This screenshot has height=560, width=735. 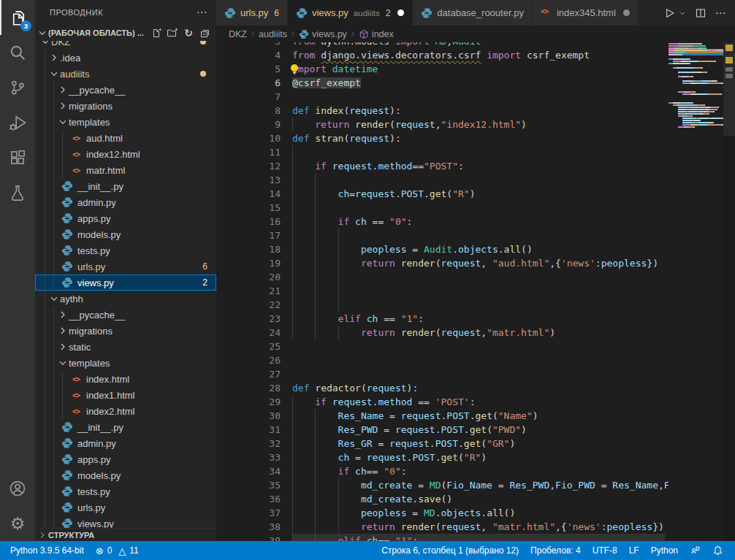 What do you see at coordinates (476, 180) in the screenshot?
I see `code-line-13: 13` at bounding box center [476, 180].